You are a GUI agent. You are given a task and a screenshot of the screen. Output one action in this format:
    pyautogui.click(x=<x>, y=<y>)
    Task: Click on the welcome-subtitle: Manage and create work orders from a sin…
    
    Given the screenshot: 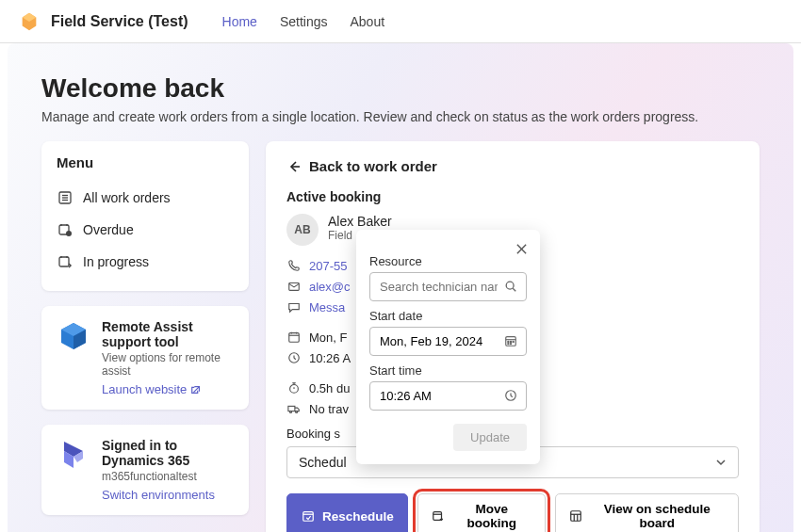 What is the action you would take?
    pyautogui.click(x=400, y=117)
    